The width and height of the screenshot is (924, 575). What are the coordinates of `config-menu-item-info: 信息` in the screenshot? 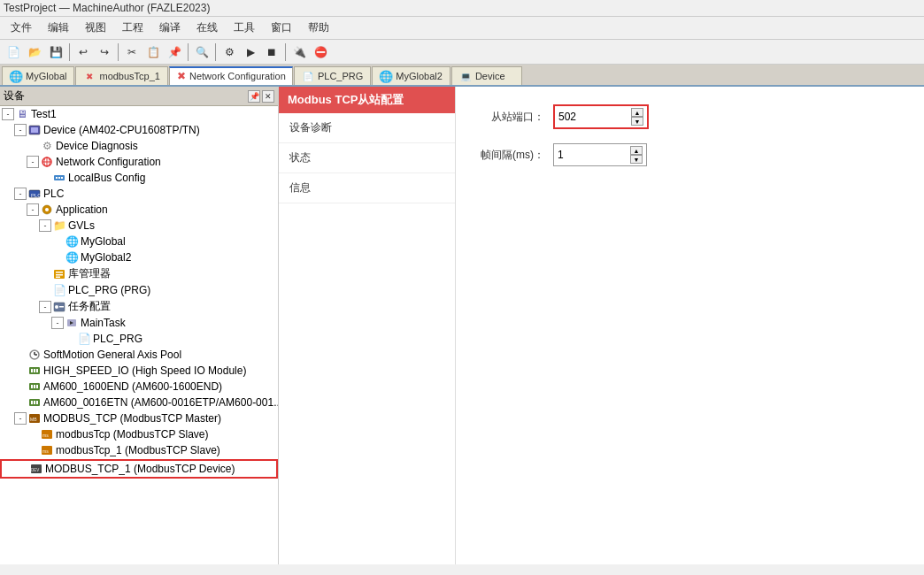 It's located at (366, 188).